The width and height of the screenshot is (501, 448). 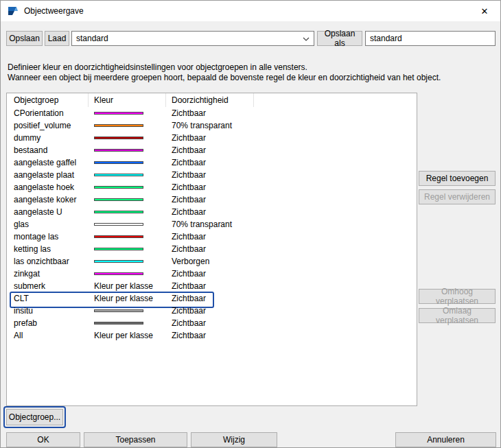 What do you see at coordinates (48, 335) in the screenshot?
I see `row-group: All` at bounding box center [48, 335].